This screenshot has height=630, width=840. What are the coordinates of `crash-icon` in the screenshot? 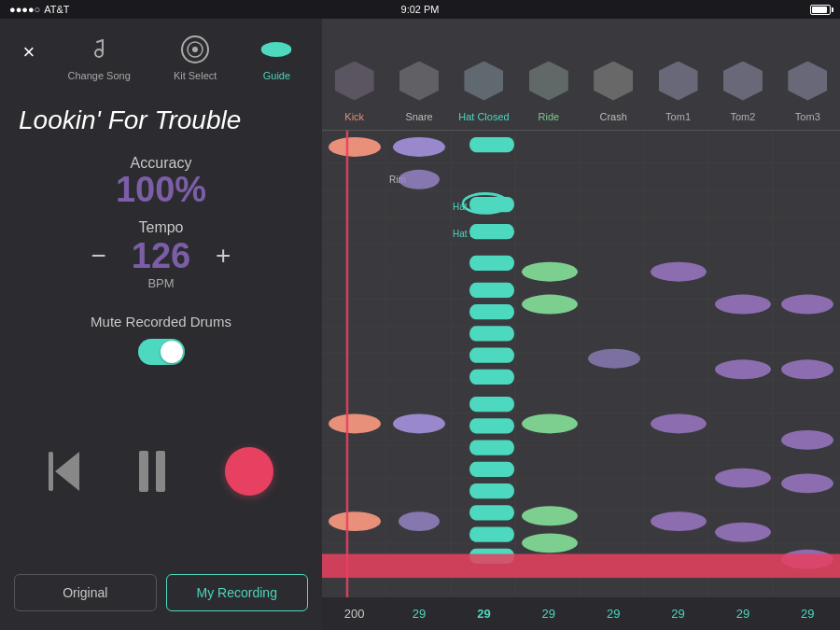 It's located at (613, 80).